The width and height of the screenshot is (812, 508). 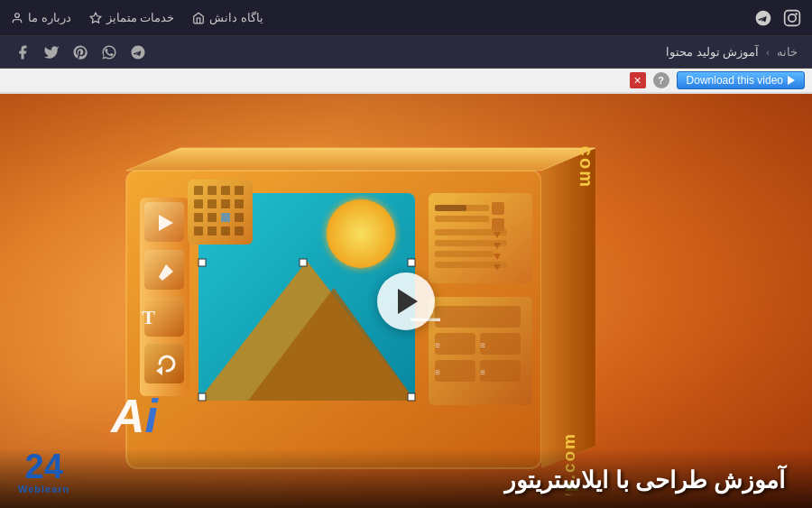 What do you see at coordinates (713, 52) in the screenshot?
I see `breadcrumb-current: آموزش تولید محتوا` at bounding box center [713, 52].